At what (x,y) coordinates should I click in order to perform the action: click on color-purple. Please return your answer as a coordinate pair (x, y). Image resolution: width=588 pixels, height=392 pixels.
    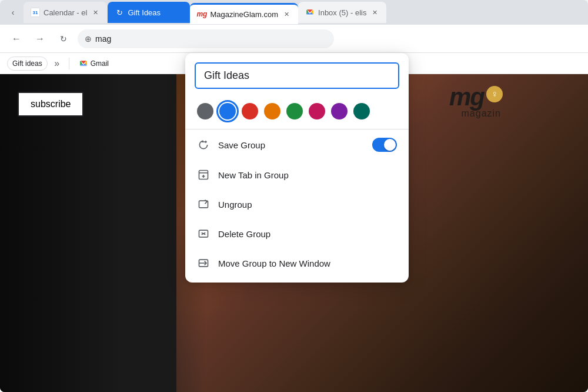
    Looking at the image, I should click on (339, 111).